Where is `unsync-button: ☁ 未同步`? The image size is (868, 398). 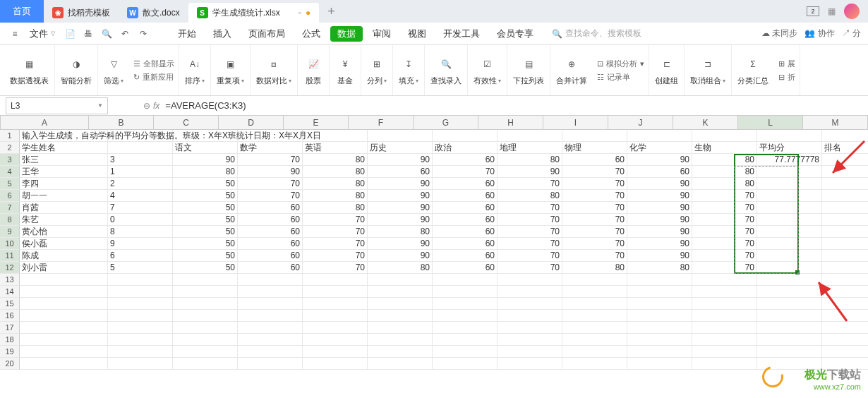 unsync-button: ☁ 未同步 is located at coordinates (779, 34).